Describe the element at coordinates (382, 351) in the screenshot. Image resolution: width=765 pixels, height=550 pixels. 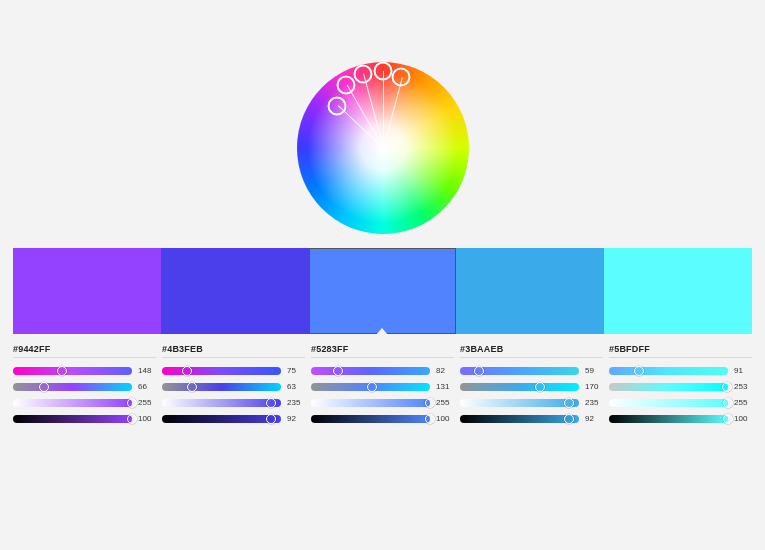
I see `hex-value: #5283FF` at that location.